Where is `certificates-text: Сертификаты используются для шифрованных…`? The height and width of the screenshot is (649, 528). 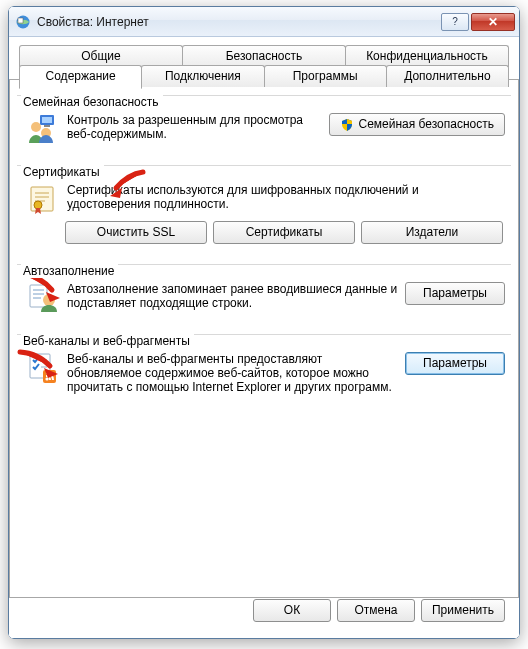 certificates-text: Сертификаты используются для шифрованных… is located at coordinates (286, 197).